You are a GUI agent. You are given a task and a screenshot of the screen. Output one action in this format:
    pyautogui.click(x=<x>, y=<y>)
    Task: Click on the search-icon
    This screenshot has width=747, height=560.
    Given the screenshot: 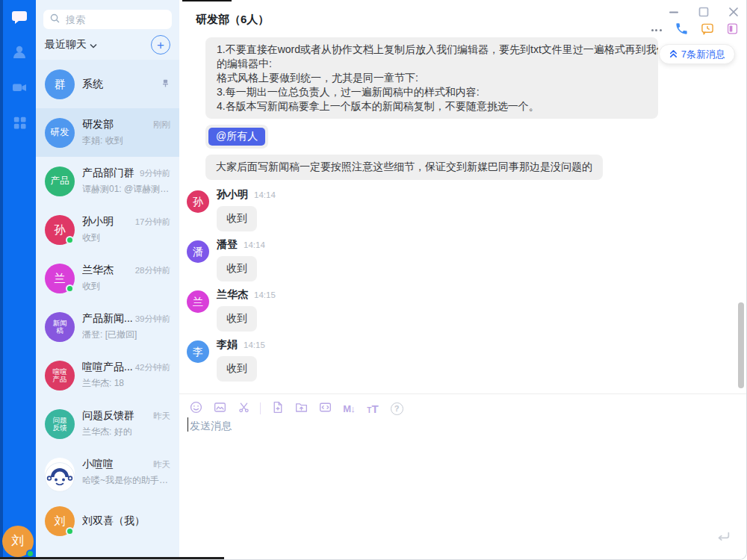 What is the action you would take?
    pyautogui.click(x=55, y=19)
    